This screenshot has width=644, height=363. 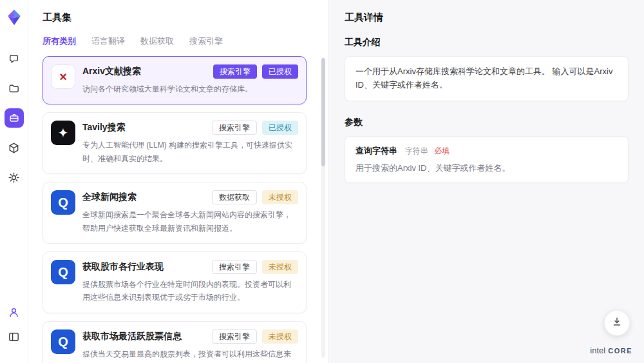 I want to click on tool-name: Arxiv文献搜索, so click(x=148, y=72).